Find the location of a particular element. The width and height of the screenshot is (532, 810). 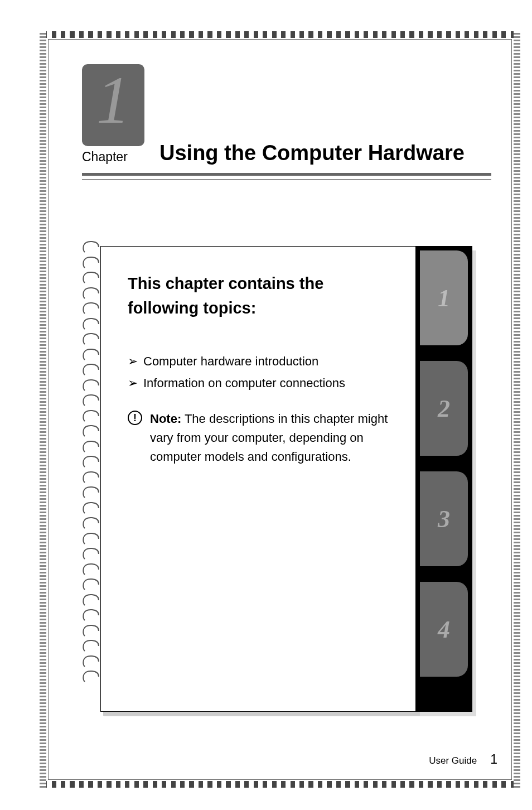

spiral-binding is located at coordinates (90, 462).